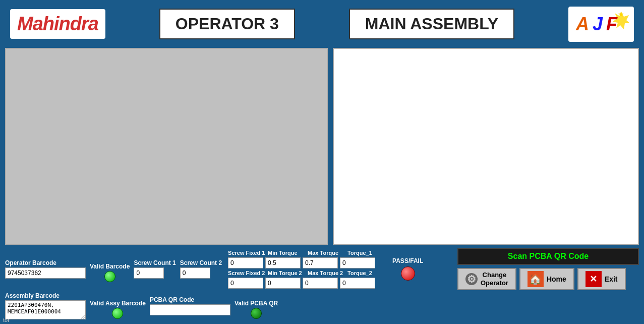  What do you see at coordinates (327, 253) in the screenshot?
I see `max-torque-1-label: Max Torque` at bounding box center [327, 253].